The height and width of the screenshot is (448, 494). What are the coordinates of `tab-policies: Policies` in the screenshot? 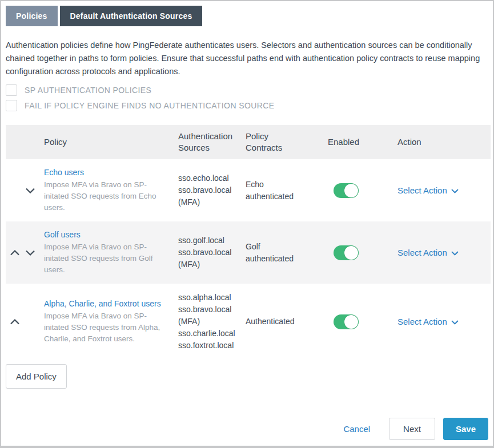 It's located at (32, 16).